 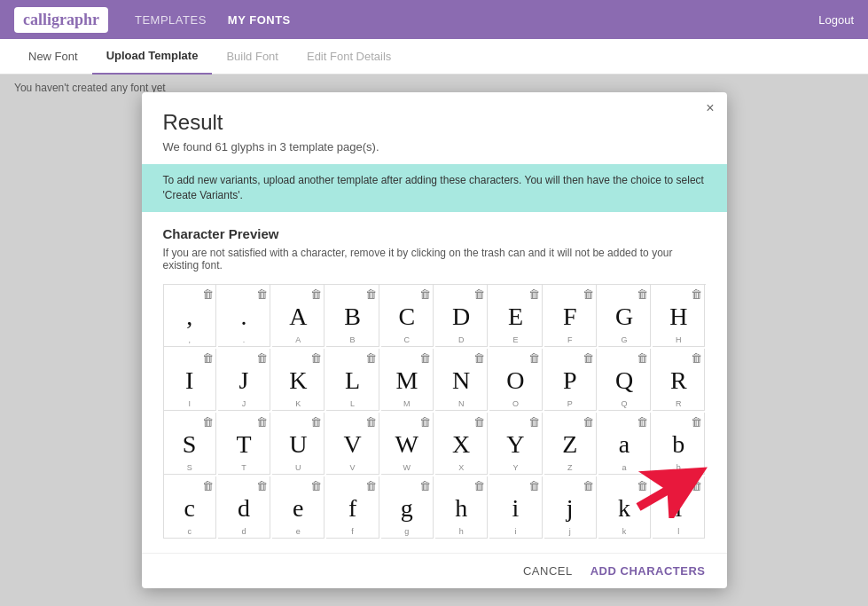 I want to click on char-display: ., so click(x=243, y=317).